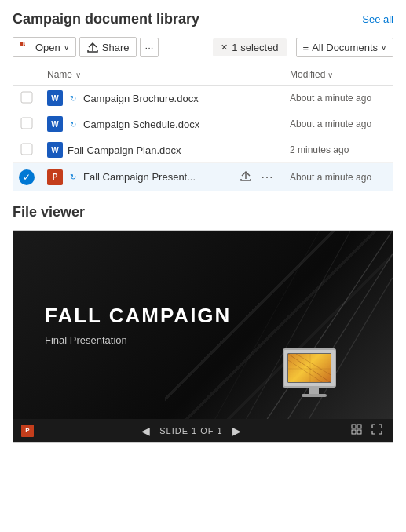 The width and height of the screenshot is (406, 532). What do you see at coordinates (149, 47) in the screenshot?
I see `more-icon: ···` at bounding box center [149, 47].